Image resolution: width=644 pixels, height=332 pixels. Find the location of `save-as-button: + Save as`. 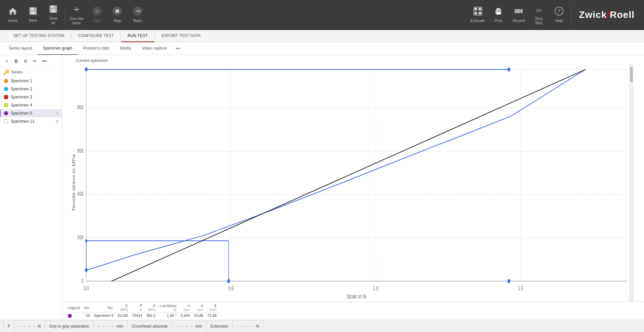

save-as-button: + Save as is located at coordinates (53, 15).